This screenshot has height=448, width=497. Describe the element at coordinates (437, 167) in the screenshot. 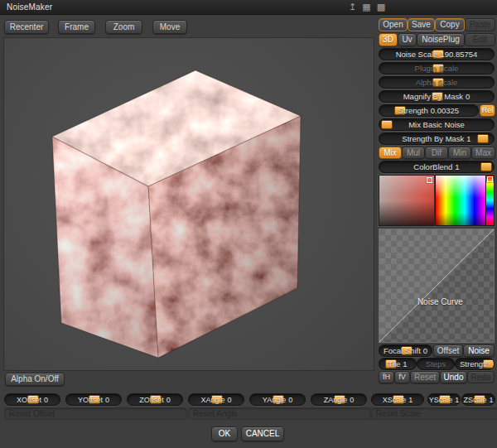

I see `colorblend-slider: ColorBlend 1` at that location.